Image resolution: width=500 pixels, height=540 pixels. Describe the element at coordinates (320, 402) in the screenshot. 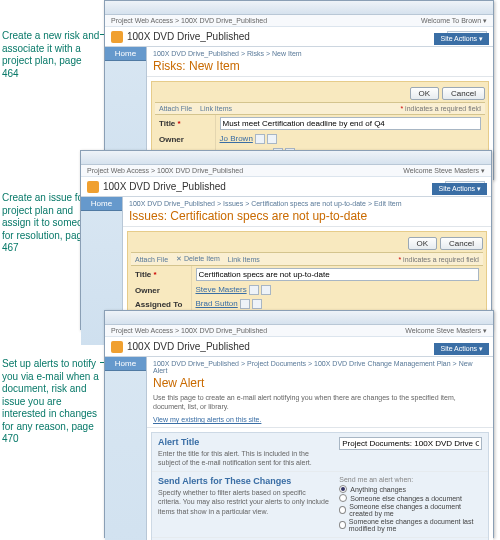

I see `page-intro: Use this page to create an e-mail alert …` at that location.